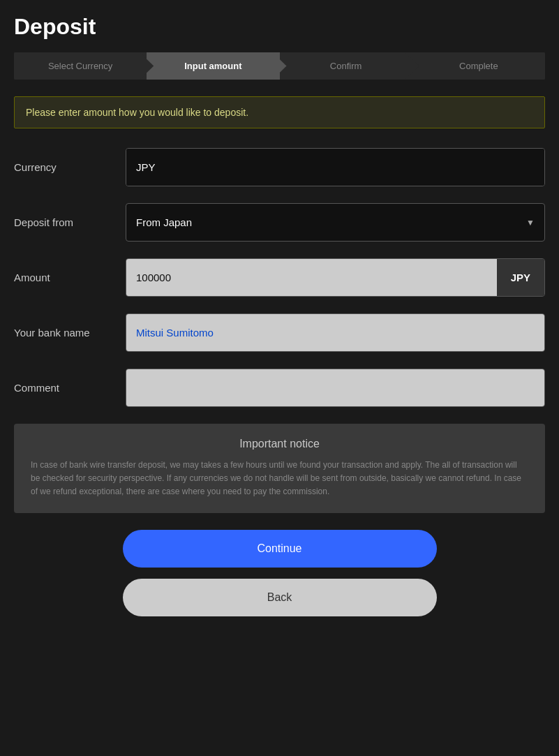 The image size is (559, 756). What do you see at coordinates (164, 222) in the screenshot?
I see `deposit-from-value: From Japan` at bounding box center [164, 222].